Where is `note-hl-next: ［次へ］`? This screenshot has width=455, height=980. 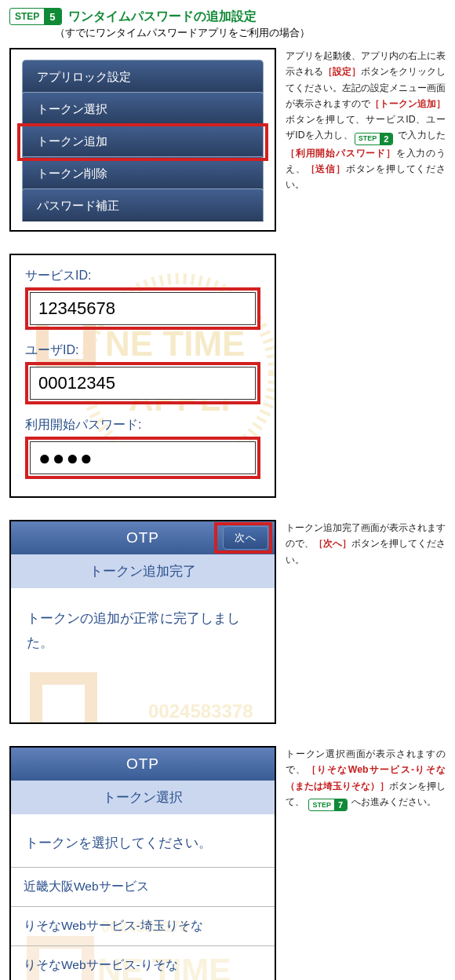 note-hl-next: ［次へ］ is located at coordinates (333, 543).